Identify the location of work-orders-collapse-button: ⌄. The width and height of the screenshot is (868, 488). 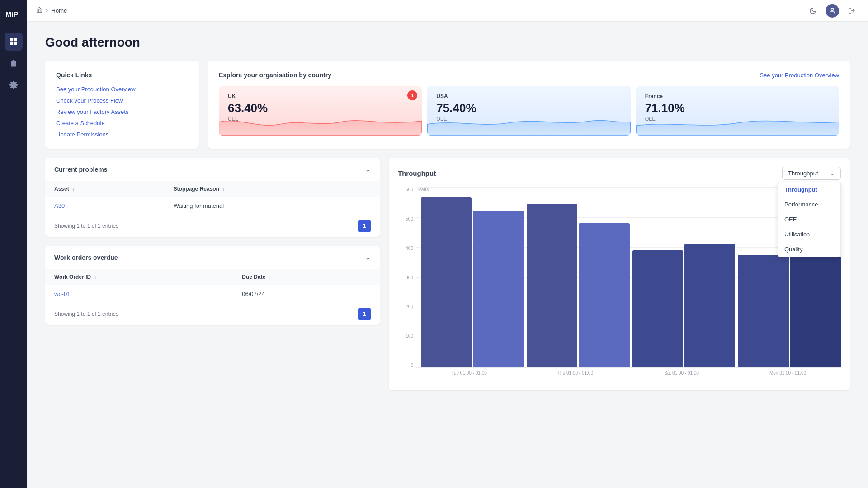
(368, 258).